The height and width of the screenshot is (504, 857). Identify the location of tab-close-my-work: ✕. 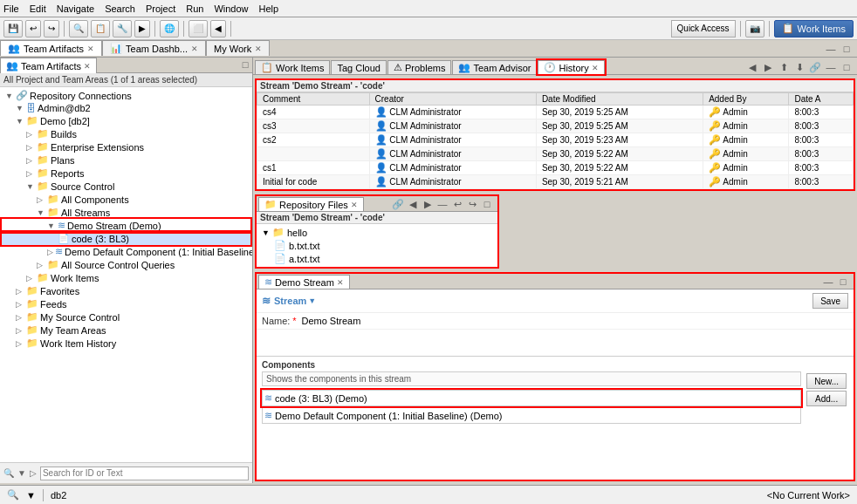
(258, 49).